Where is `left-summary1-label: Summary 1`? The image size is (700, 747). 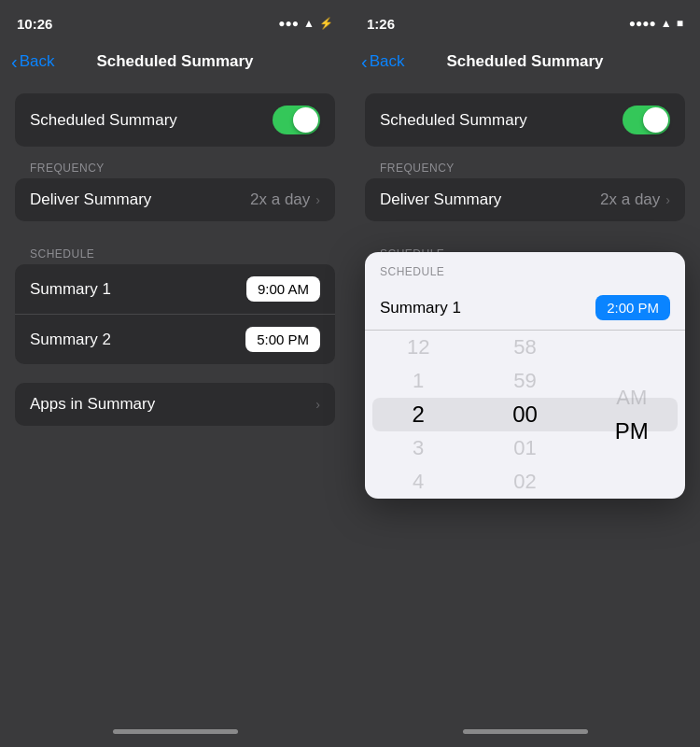
left-summary1-label: Summary 1 is located at coordinates (71, 289).